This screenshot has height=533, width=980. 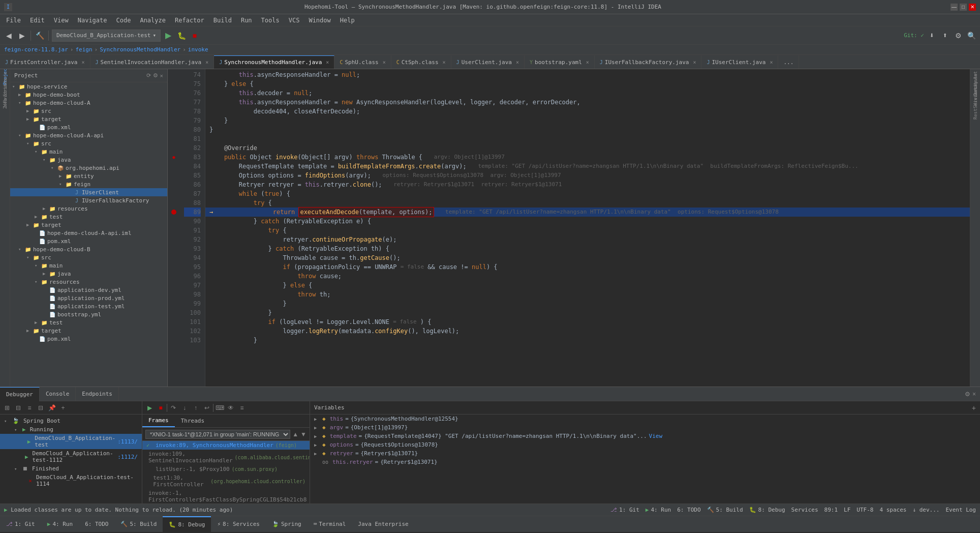 What do you see at coordinates (968, 394) in the screenshot?
I see `debugger-settings-button: ⚙` at bounding box center [968, 394].